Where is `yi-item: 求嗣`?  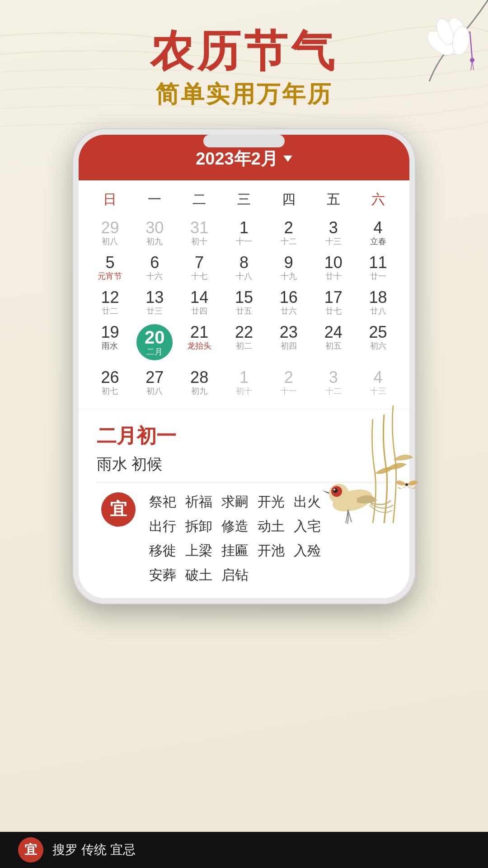
yi-item: 求嗣 is located at coordinates (235, 502).